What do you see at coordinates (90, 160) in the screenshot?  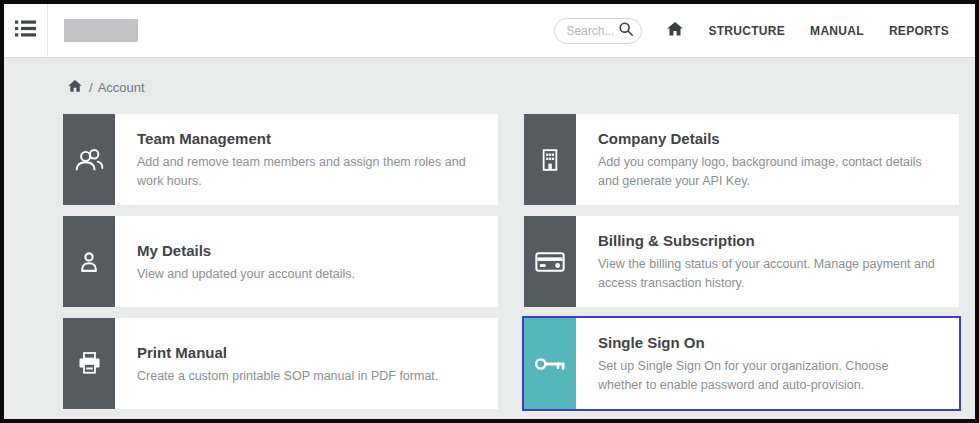 I see `users-icon` at bounding box center [90, 160].